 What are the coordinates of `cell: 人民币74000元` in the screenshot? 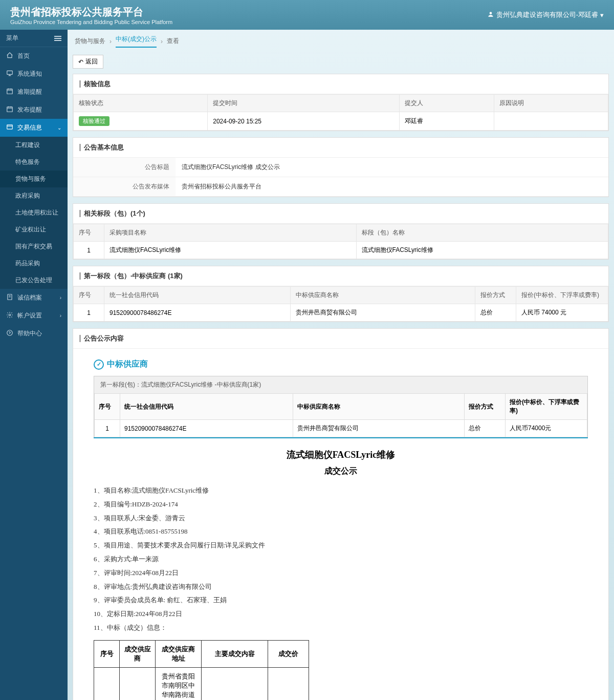 It's located at (546, 429).